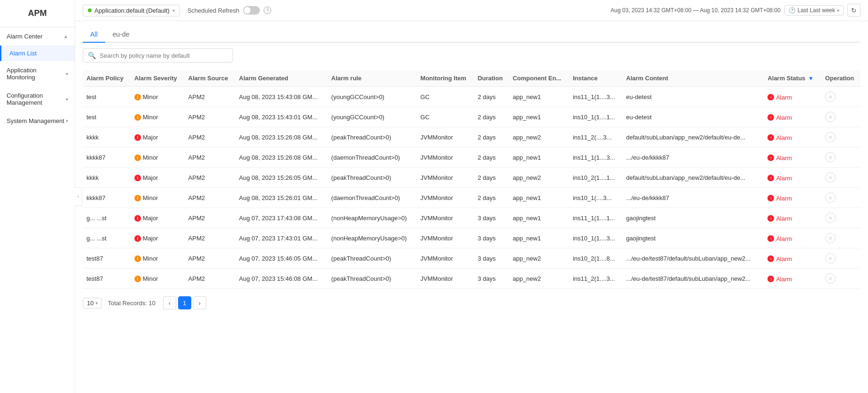 The height and width of the screenshot is (393, 868). Describe the element at coordinates (472, 198) in the screenshot. I see `table-row: kkkk87 ! Minor APM2 Aug 08, 2023 15:26:0…` at that location.